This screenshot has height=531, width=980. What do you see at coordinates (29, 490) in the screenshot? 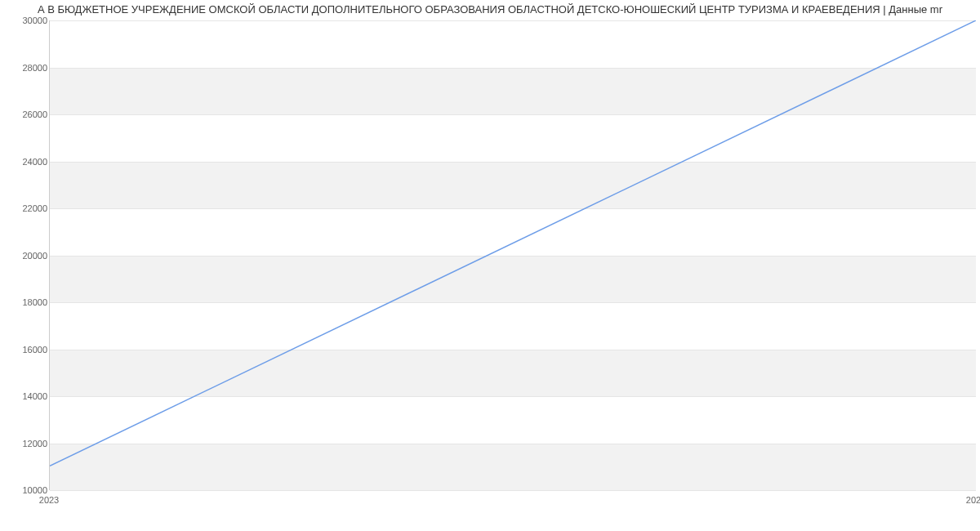
I see `y-axis-tick-label: 10000` at bounding box center [29, 490].